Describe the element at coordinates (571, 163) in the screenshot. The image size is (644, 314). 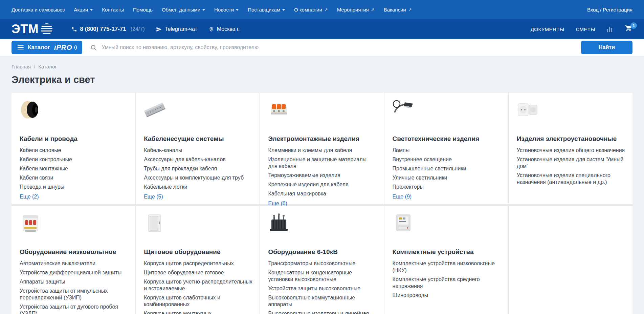
I see `category-link: Установочные изделия для систем 'Умный д…` at that location.